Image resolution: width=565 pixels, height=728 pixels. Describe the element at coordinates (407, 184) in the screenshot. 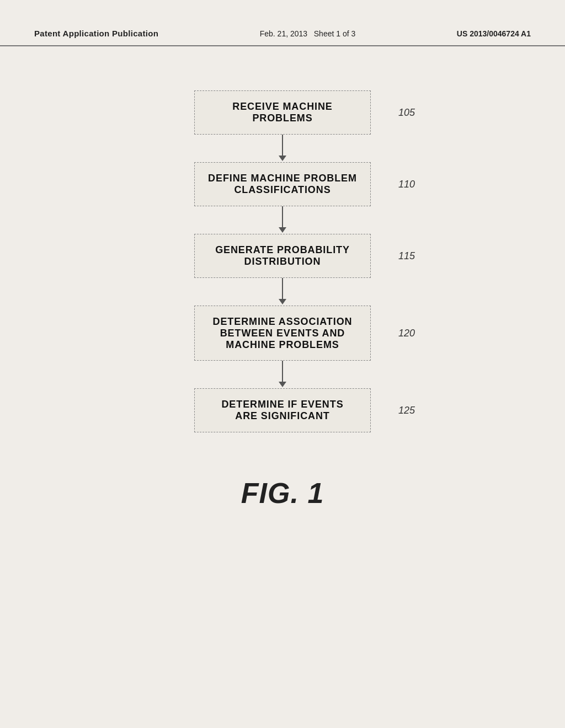

I see `flow-label-110: 110` at that location.